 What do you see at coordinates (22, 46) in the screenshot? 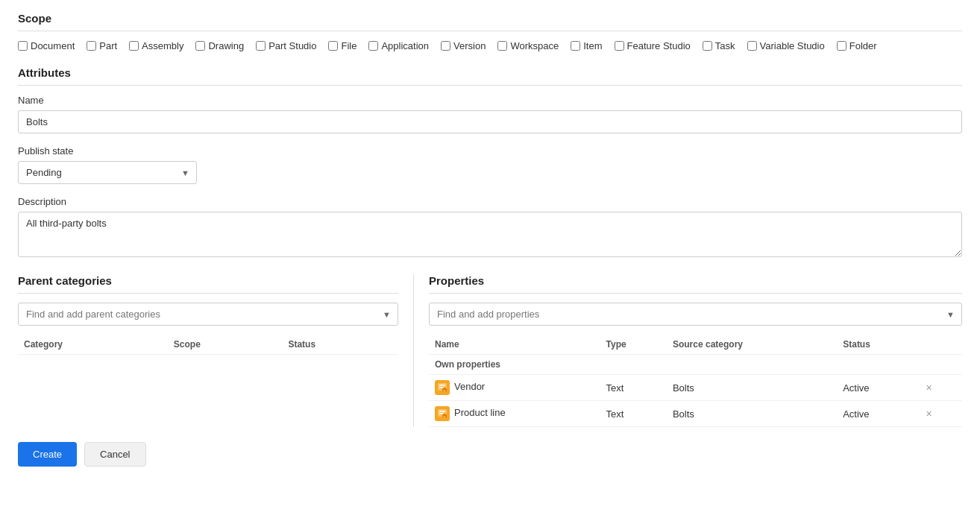
I see `checkbox-cb-document` at bounding box center [22, 46].